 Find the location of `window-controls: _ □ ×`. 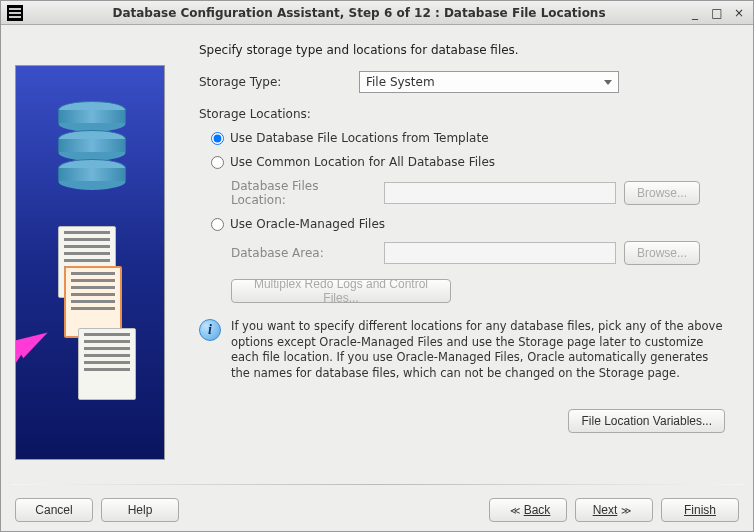

window-controls: _ □ × is located at coordinates (717, 13).